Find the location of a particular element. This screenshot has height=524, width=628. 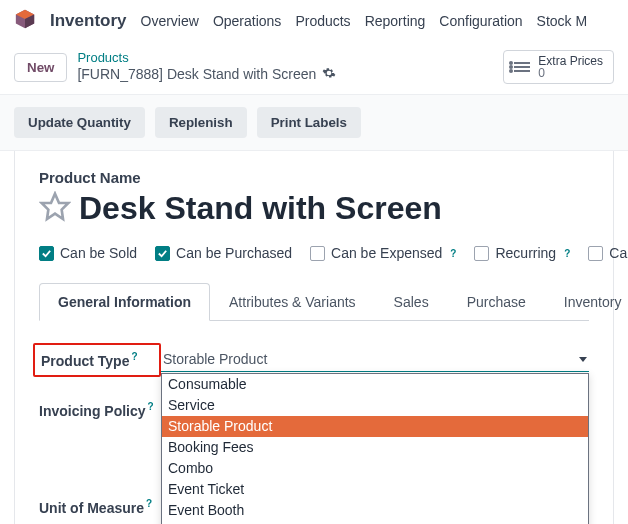

breadcrumb: Products [FURN_7888] Desk Stand with Scr… is located at coordinates (206, 67).